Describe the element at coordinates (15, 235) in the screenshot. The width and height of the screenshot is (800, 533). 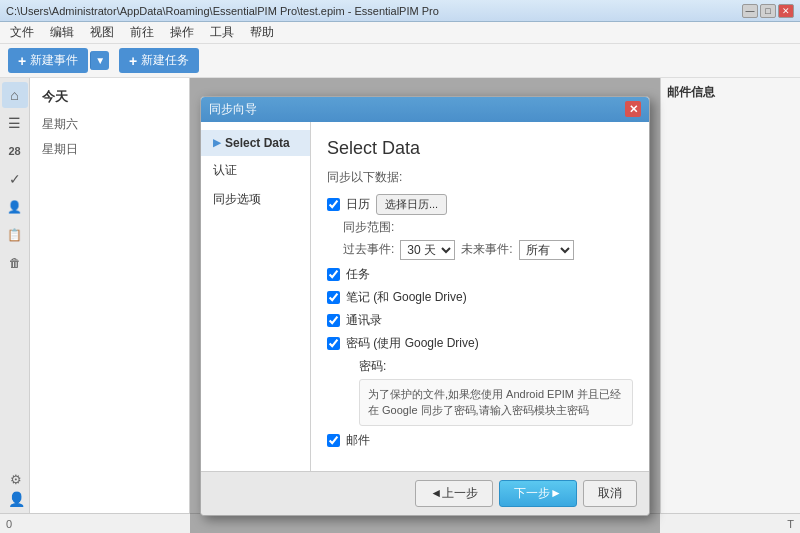
I see `sidebar-notes-icon: 📋` at that location.